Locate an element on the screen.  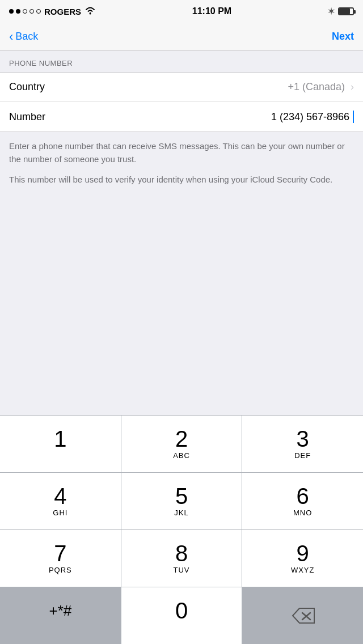
info-text-block: Enter a phone number that can receive SM… is located at coordinates (182, 163).